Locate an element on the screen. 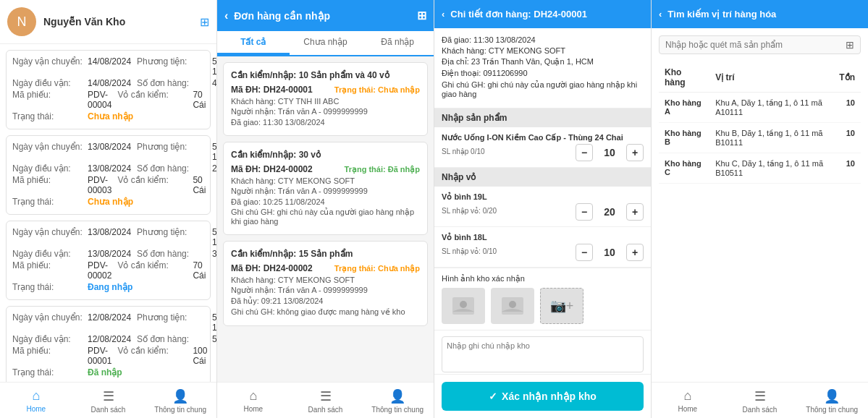 The width and height of the screenshot is (868, 418). col-vi-tri: Vị trí is located at coordinates (772, 78).